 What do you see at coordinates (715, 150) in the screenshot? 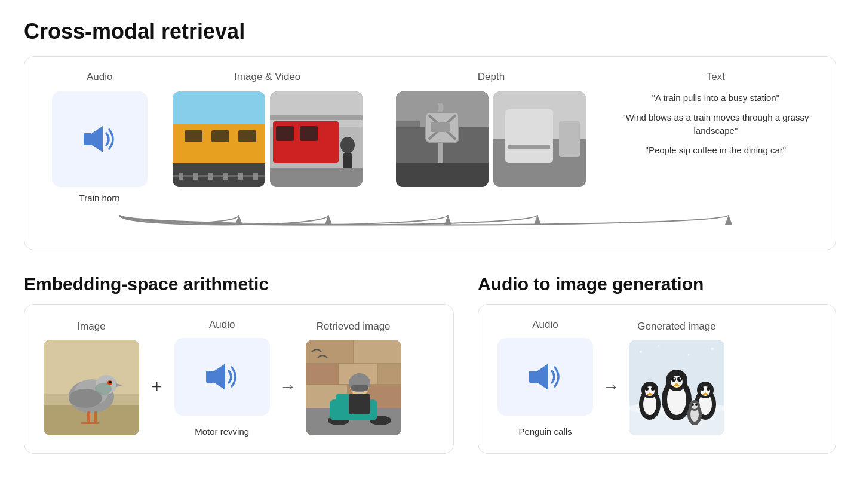
I see `quote-3: "People sip coffee in the dining car"` at bounding box center [715, 150].